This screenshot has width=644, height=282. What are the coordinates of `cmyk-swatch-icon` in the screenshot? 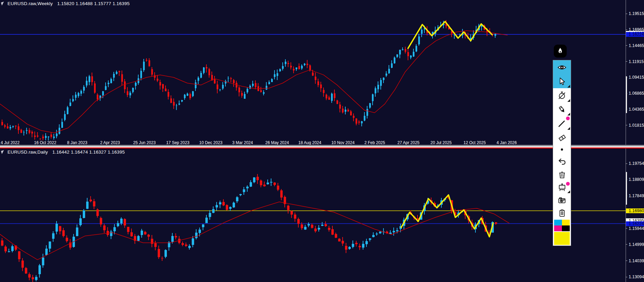 It's located at (562, 225).